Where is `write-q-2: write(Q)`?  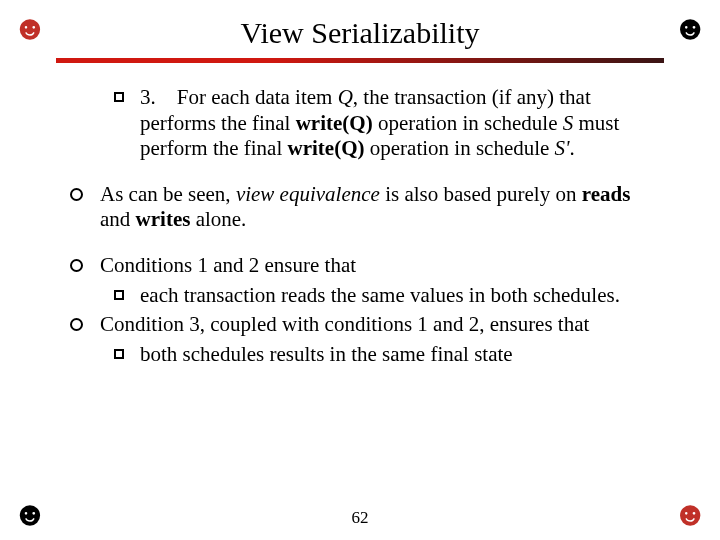 write-q-2: write(Q) is located at coordinates (326, 148).